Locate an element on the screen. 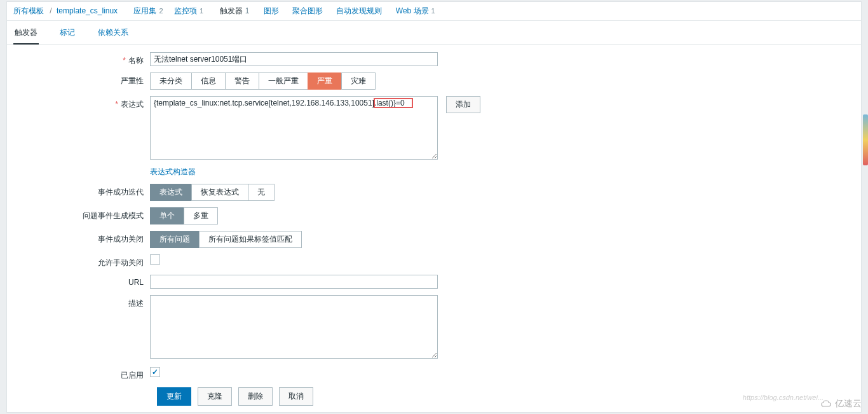 This screenshot has height=414, width=868. problem-gen-single: 单个 is located at coordinates (167, 216).